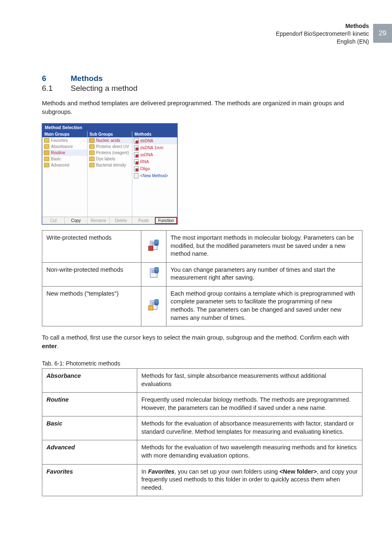  What do you see at coordinates (110, 141) in the screenshot?
I see `sub-group-item: Nucleic acids` at bounding box center [110, 141].